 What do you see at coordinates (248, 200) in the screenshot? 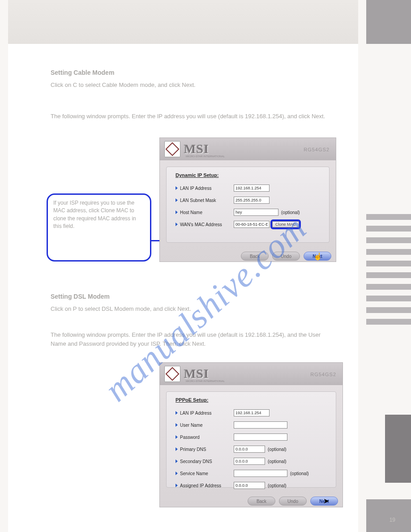
I see `row-subnet: LAN Subnet Mask` at bounding box center [248, 200].